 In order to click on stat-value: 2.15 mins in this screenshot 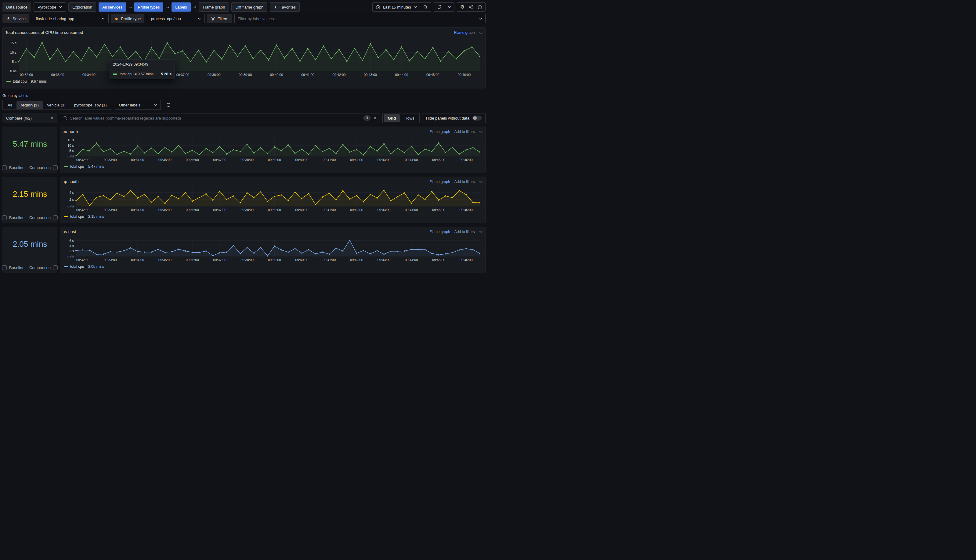, I will do `click(30, 194)`.